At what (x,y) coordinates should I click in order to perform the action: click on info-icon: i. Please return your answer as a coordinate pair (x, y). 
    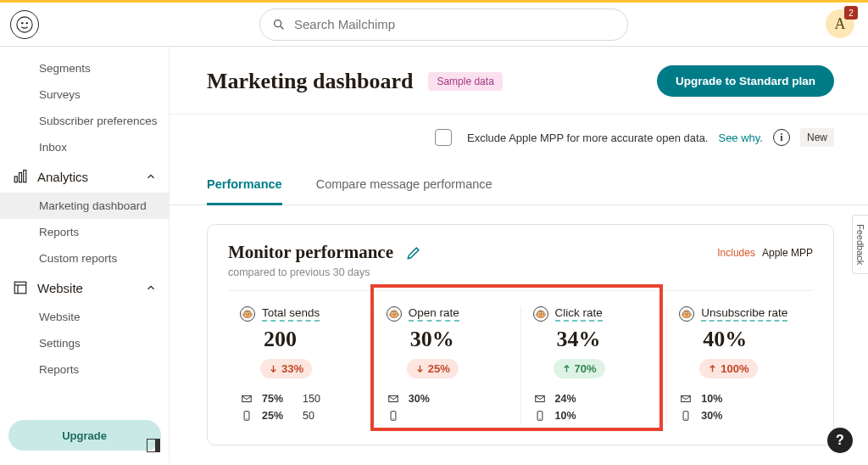
    Looking at the image, I should click on (782, 137).